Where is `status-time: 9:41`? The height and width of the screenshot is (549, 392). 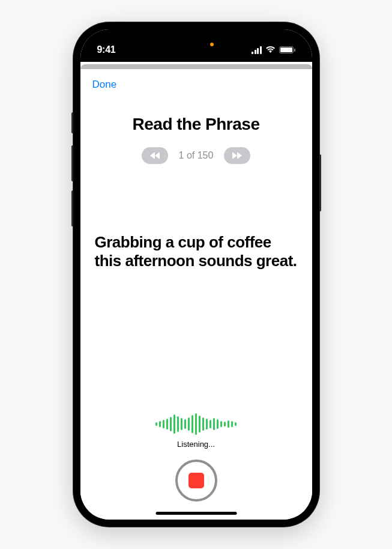 status-time: 9:41 is located at coordinates (107, 50).